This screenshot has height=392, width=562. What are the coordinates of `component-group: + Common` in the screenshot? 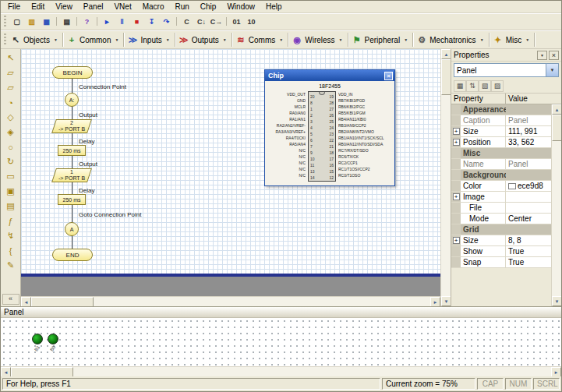 It's located at (97, 40).